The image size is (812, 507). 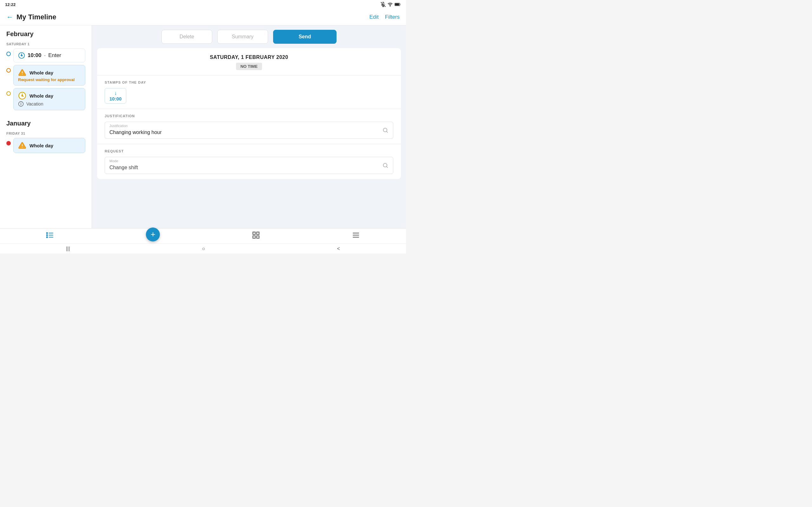 I want to click on bottom-tabs: +, so click(x=203, y=236).